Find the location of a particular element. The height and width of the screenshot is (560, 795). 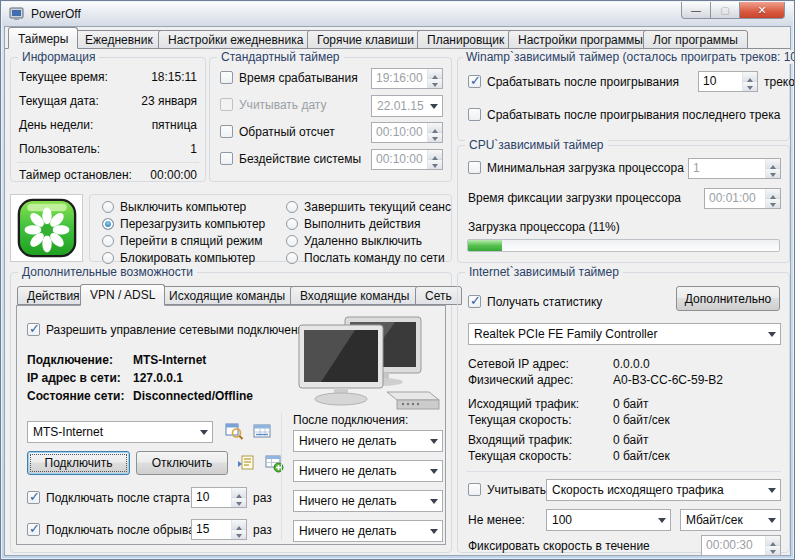

vpn-vertical-separator is located at coordinates (282, 476).